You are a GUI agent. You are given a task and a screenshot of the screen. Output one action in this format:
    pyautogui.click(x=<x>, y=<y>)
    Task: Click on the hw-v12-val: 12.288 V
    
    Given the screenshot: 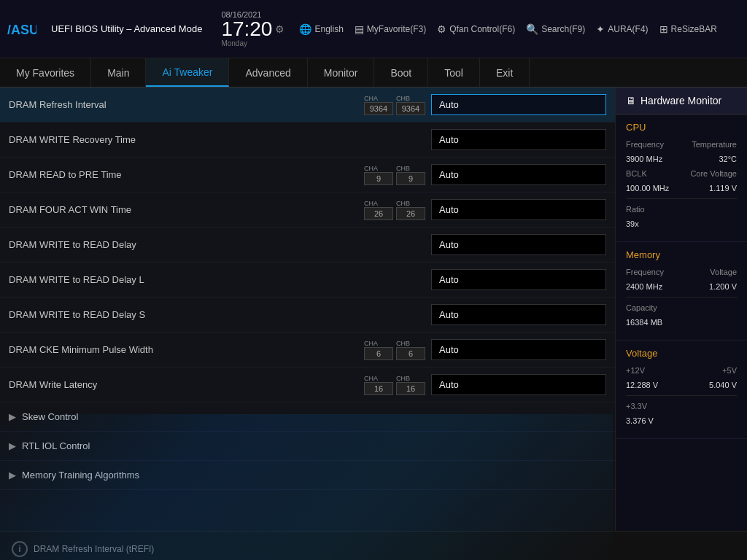 What is the action you would take?
    pyautogui.click(x=642, y=385)
    